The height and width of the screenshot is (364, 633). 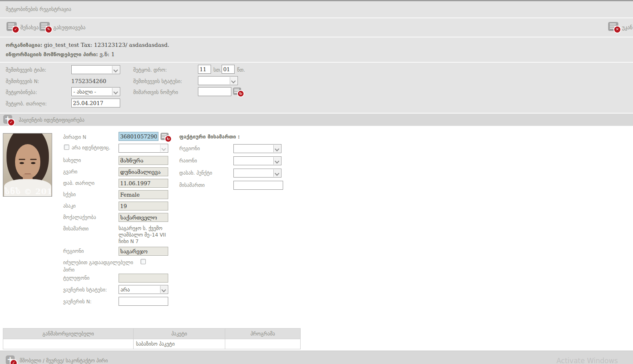 What do you see at coordinates (143, 251) in the screenshot?
I see `region-input` at bounding box center [143, 251].